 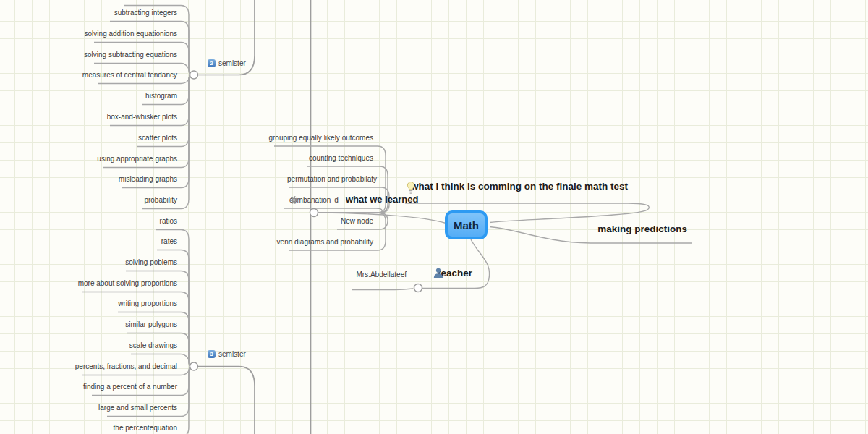 What do you see at coordinates (161, 95) in the screenshot?
I see `node-label: histogram` at bounding box center [161, 95].